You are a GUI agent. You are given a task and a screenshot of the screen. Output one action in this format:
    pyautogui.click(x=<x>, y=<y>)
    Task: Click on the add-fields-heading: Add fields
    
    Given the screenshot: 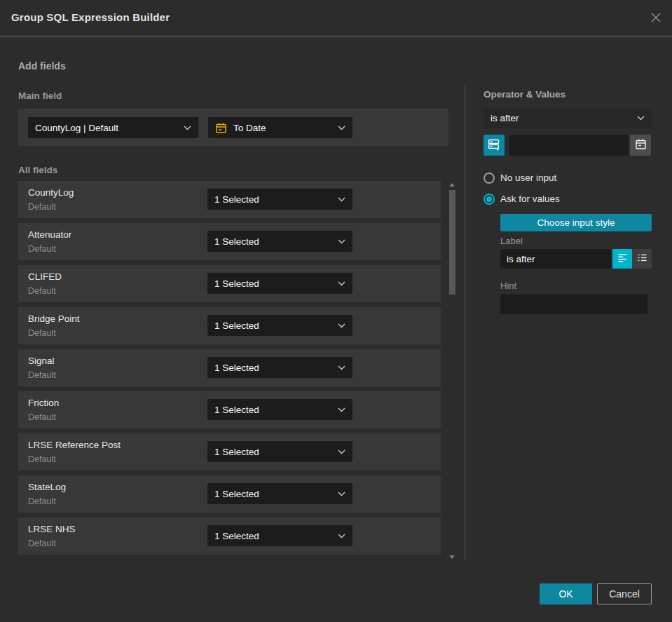 What is the action you would take?
    pyautogui.click(x=42, y=66)
    